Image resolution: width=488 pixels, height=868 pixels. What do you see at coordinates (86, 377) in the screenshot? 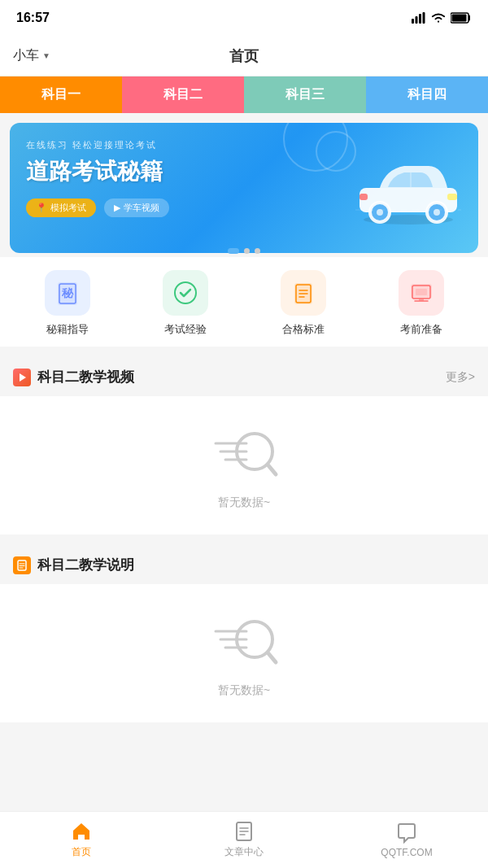
I see `video-section-title: 科目二教学视频` at bounding box center [86, 377].